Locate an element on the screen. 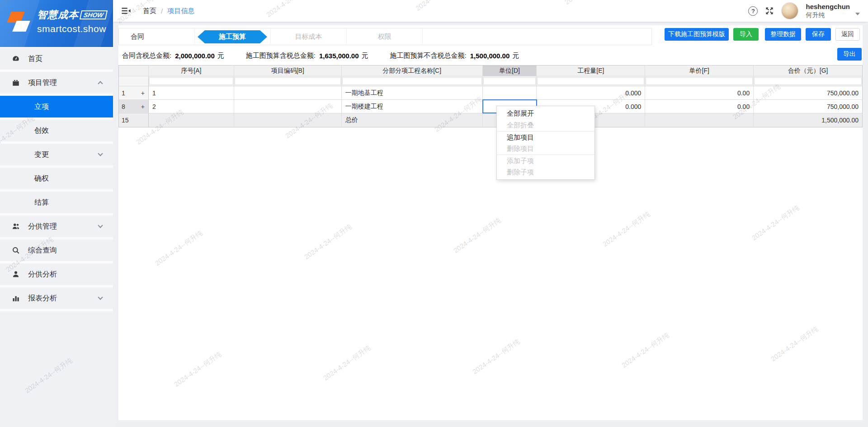  username: heshengchun is located at coordinates (828, 7).